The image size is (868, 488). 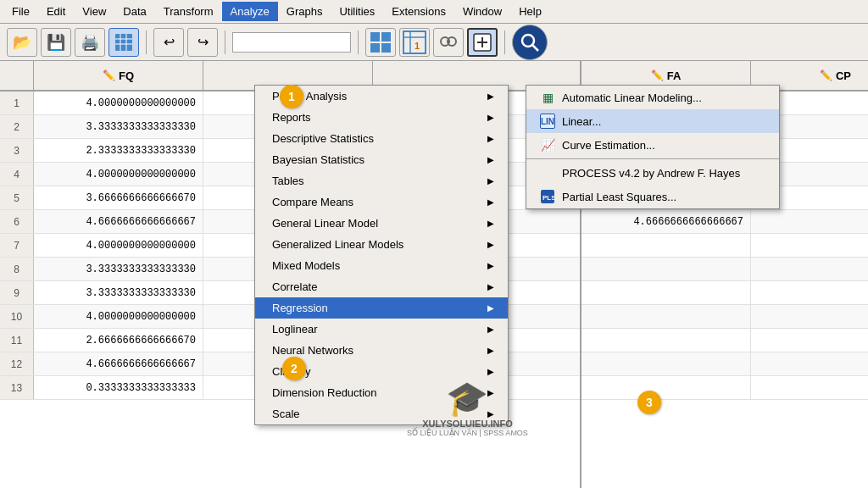 I want to click on search2-button, so click(x=530, y=42).